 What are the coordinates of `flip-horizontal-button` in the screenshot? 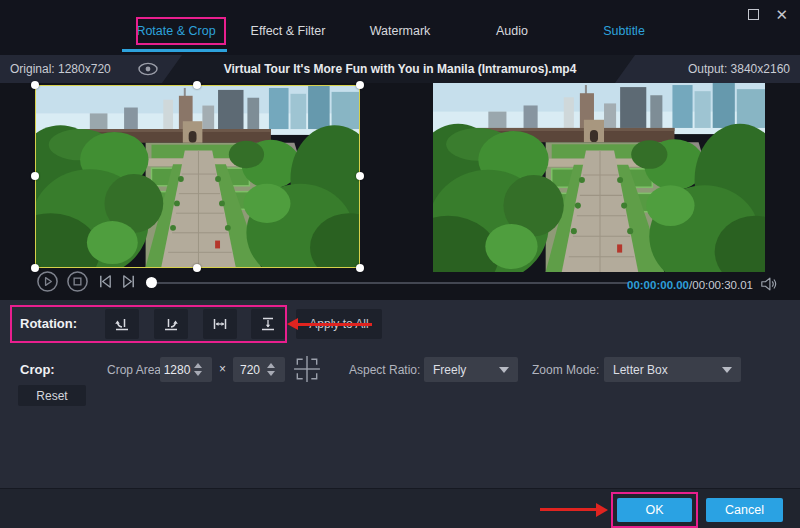 It's located at (220, 324).